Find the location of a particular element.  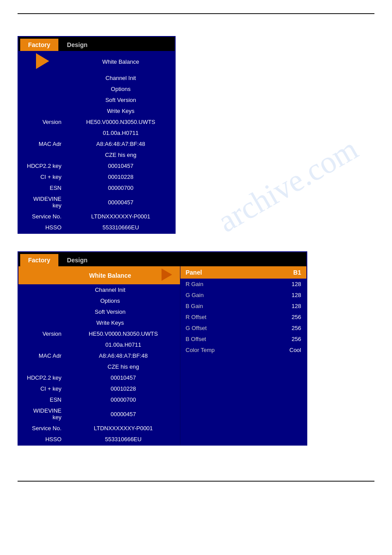

info2-label-version: Version is located at coordinates (43, 334).